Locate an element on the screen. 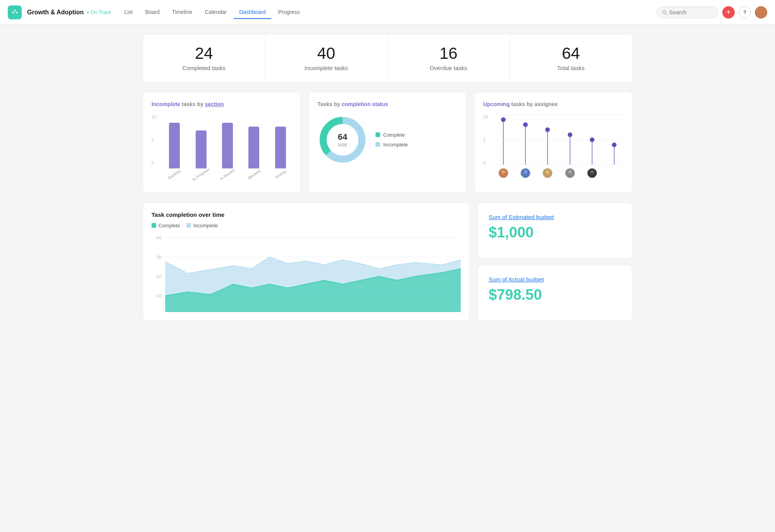  tab-timeline: Timeline is located at coordinates (182, 12).